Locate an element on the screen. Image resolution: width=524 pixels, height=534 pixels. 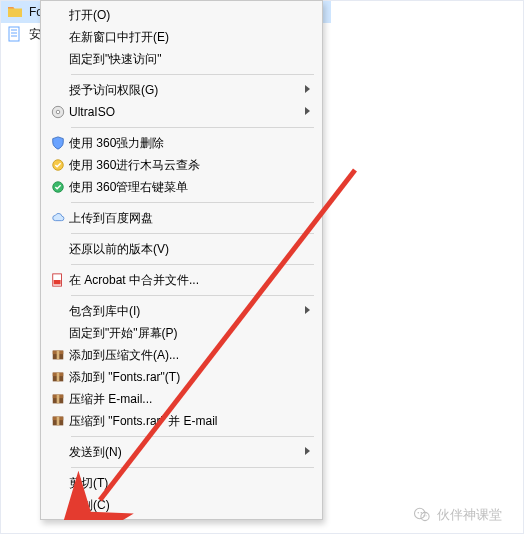
menu-item: 压缩并 E-mail... is located at coordinates (182, 399).